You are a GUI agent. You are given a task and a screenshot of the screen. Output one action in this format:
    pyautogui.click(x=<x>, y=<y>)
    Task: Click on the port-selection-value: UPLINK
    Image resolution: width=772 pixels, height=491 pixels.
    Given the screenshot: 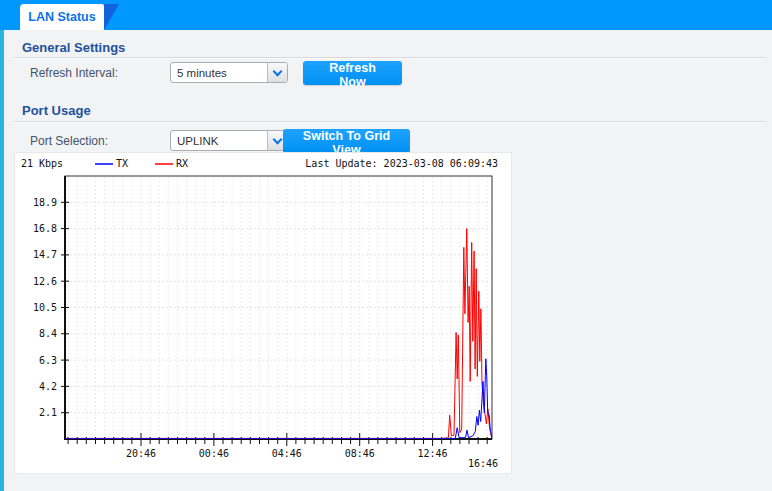 What is the action you would take?
    pyautogui.click(x=219, y=140)
    